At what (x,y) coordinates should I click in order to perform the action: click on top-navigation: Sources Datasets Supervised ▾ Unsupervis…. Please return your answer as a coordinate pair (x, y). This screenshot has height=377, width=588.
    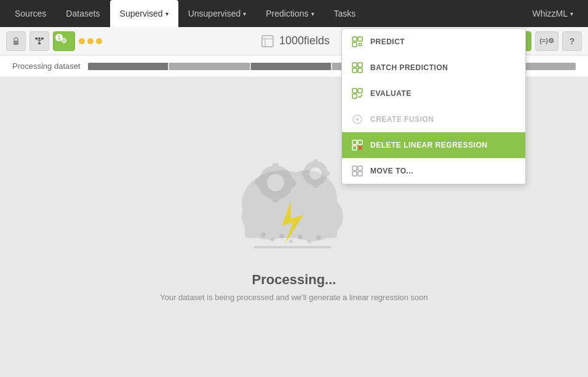
    Looking at the image, I should click on (294, 14).